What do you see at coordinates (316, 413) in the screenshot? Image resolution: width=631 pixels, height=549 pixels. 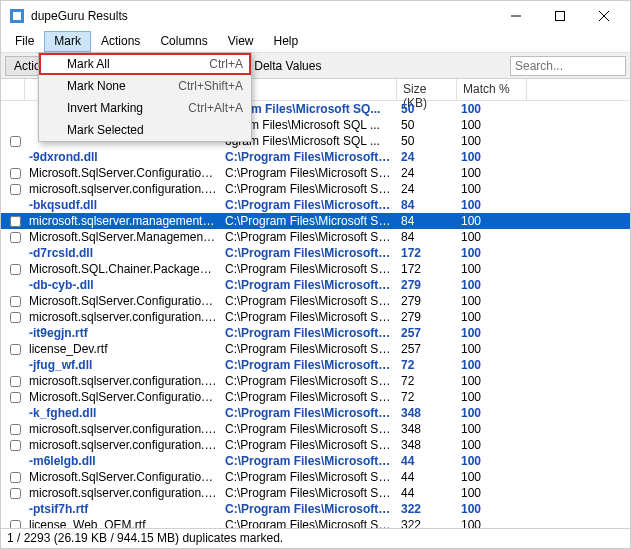 I see `table-row: -k_fghed.dllC:\Program Files\Microsoft S…` at bounding box center [316, 413].